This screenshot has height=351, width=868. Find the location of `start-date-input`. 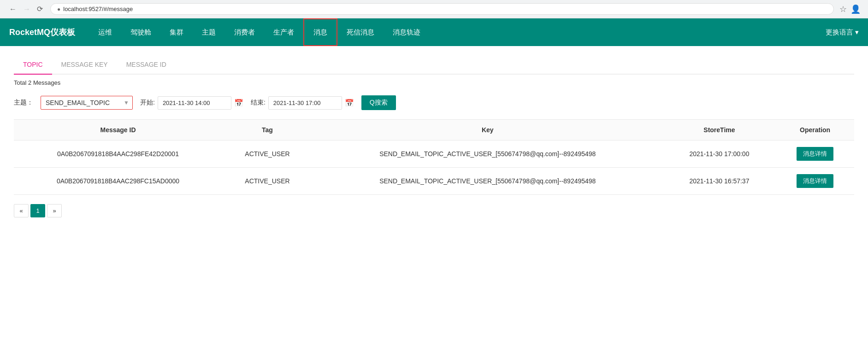

start-date-input is located at coordinates (195, 103).